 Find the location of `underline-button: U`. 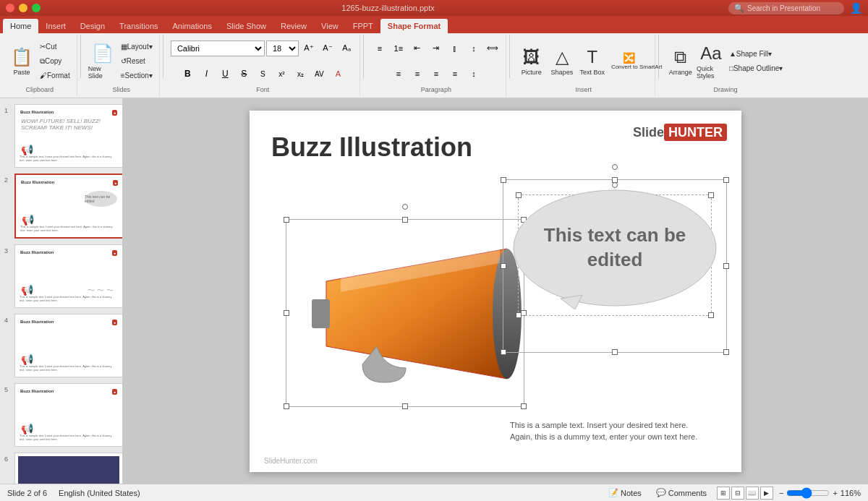

underline-button: U is located at coordinates (225, 74).